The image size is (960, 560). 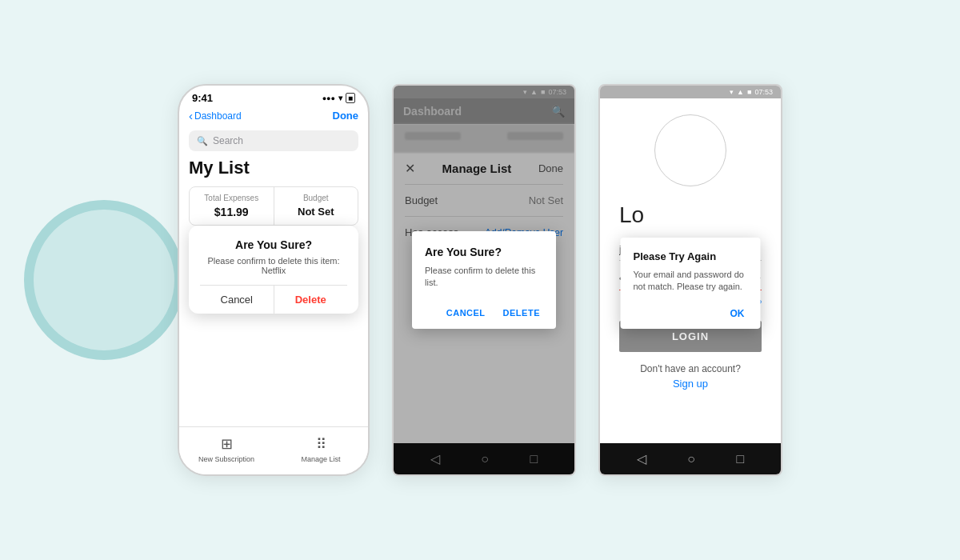 What do you see at coordinates (691, 283) in the screenshot?
I see `login-alert-box: Please Try Again Your email and password…` at bounding box center [691, 283].